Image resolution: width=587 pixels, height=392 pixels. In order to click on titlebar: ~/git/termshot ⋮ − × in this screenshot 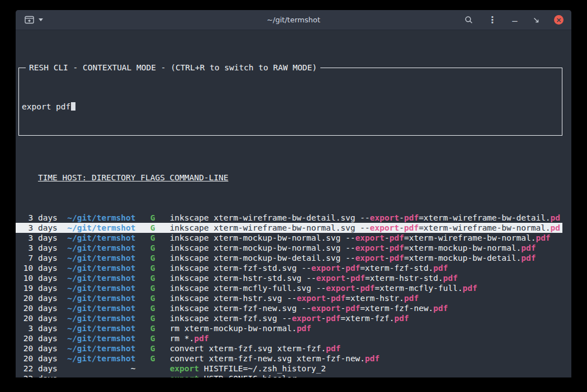, I will do `click(294, 20)`.